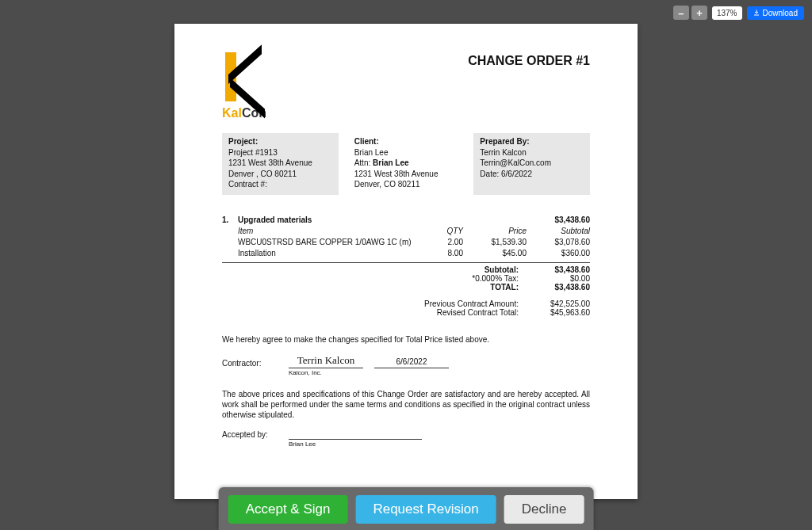 The height and width of the screenshot is (530, 812). Describe the element at coordinates (495, 242) in the screenshot. I see `line-item-price: $1,539.30` at that location.